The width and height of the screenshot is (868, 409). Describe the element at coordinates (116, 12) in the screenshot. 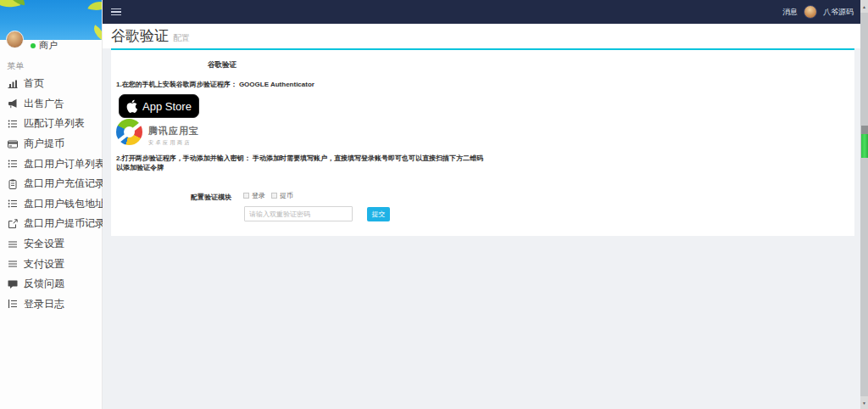

I see `hamburger-icon` at that location.